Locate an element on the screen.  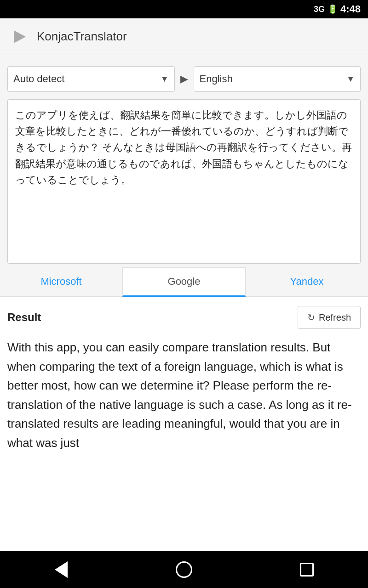
source-language-label: Auto detect is located at coordinates (39, 79).